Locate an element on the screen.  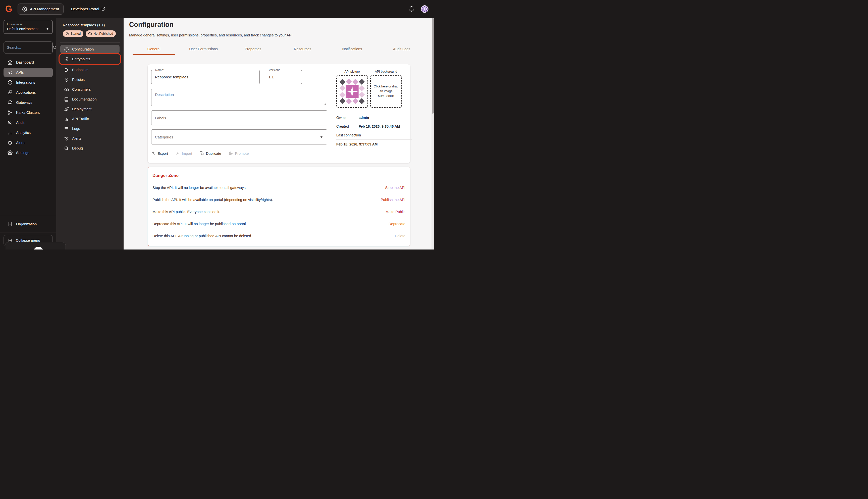
danger-row-deprecate: Deprecate this API. It will no longer be… is located at coordinates (279, 224).